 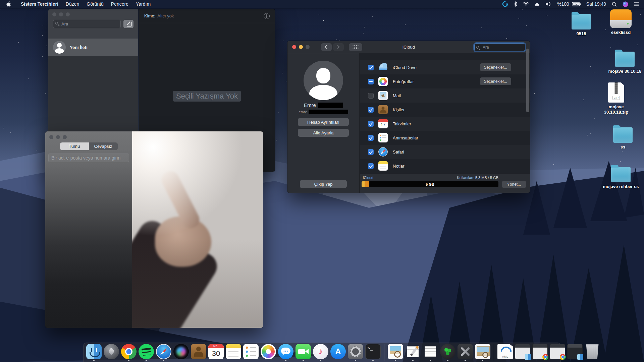 What do you see at coordinates (413, 353) in the screenshot?
I see `dock-textedit` at bounding box center [413, 353].